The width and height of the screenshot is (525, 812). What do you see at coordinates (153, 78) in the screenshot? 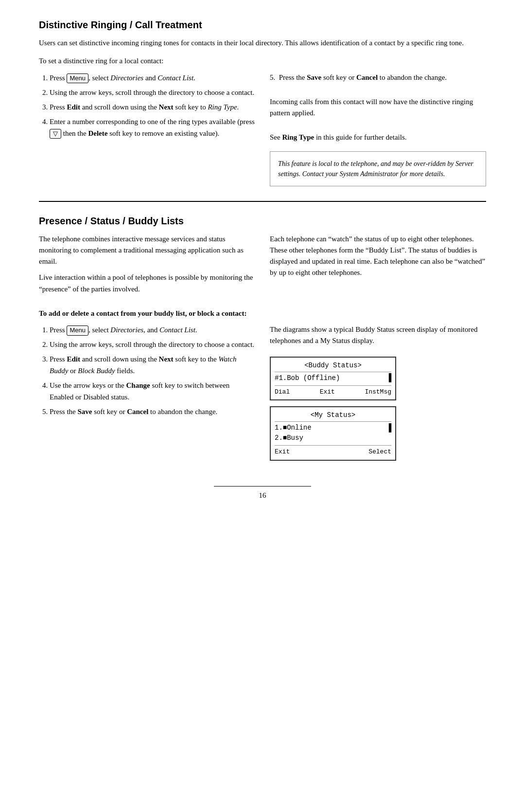
I see `step1-1: Press Menu, select Directories and Conta…` at bounding box center [153, 78].